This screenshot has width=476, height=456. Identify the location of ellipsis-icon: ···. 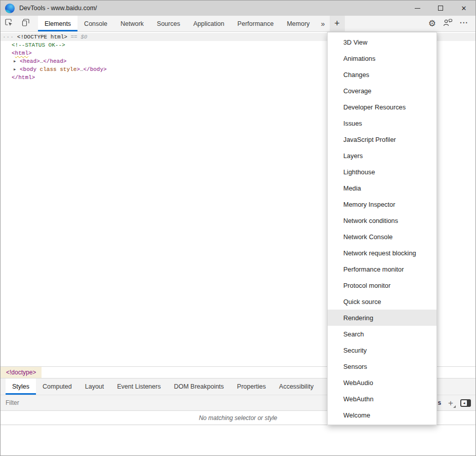
(464, 23).